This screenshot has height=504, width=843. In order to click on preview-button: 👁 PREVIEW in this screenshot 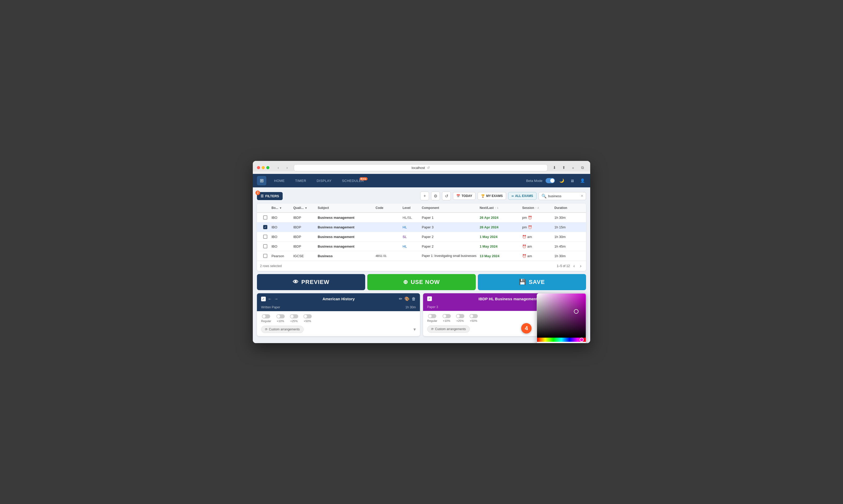, I will do `click(311, 282)`.